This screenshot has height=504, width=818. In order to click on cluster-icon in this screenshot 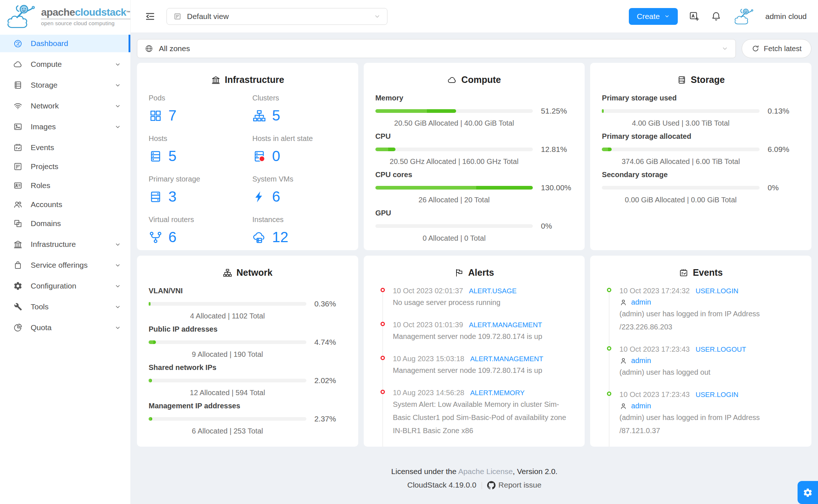, I will do `click(259, 116)`.